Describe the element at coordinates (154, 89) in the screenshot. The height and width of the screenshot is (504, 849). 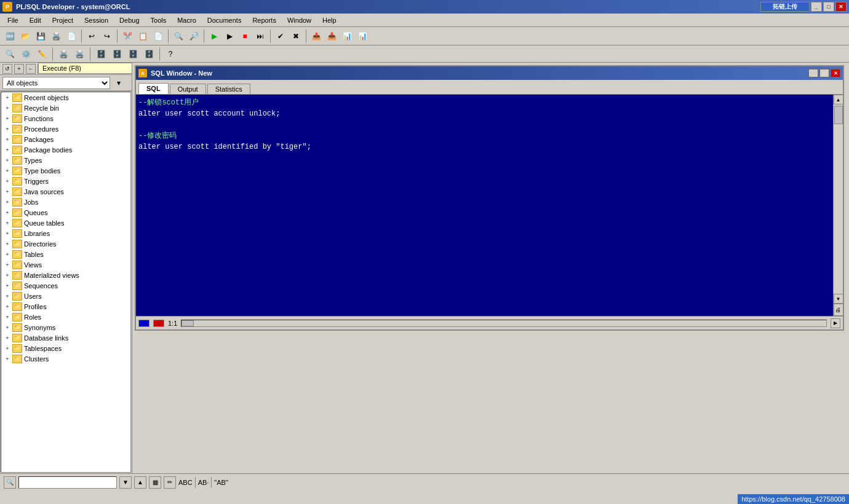
I see `tab-sql: SQL` at that location.